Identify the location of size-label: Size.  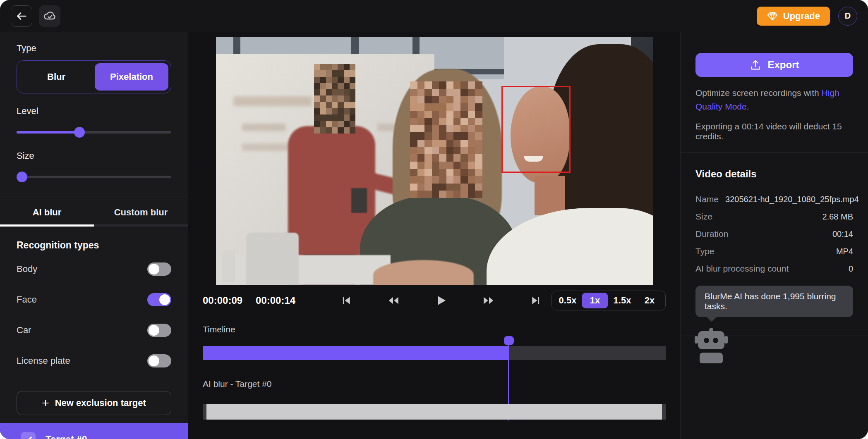
(94, 156).